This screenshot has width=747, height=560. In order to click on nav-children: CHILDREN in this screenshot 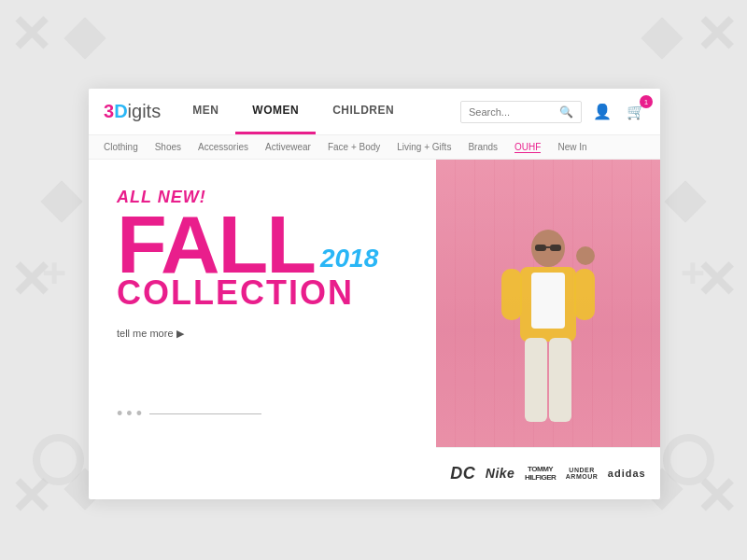, I will do `click(363, 112)`.